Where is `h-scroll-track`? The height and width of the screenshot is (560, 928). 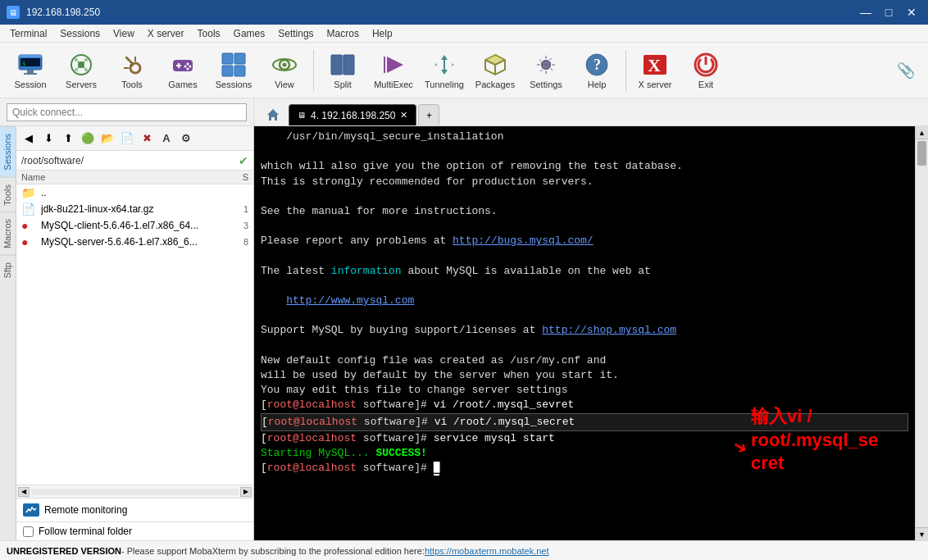 h-scroll-track is located at coordinates (134, 492).